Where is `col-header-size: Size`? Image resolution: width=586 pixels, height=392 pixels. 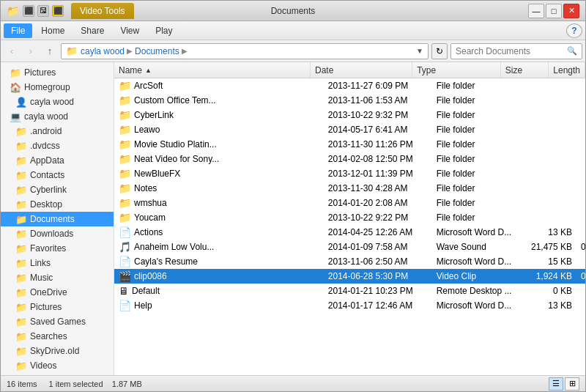 col-header-size: Size is located at coordinates (524, 70).